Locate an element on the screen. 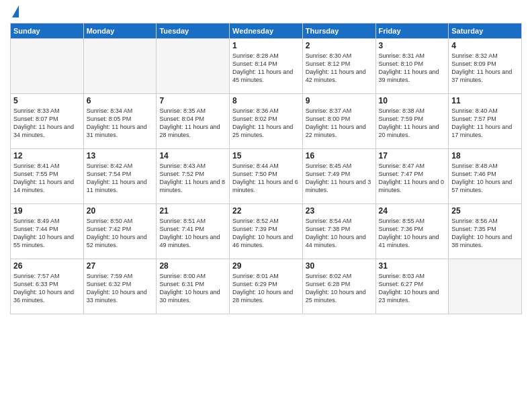 Image resolution: width=532 pixels, height=411 pixels. day-number: 15 is located at coordinates (266, 156).